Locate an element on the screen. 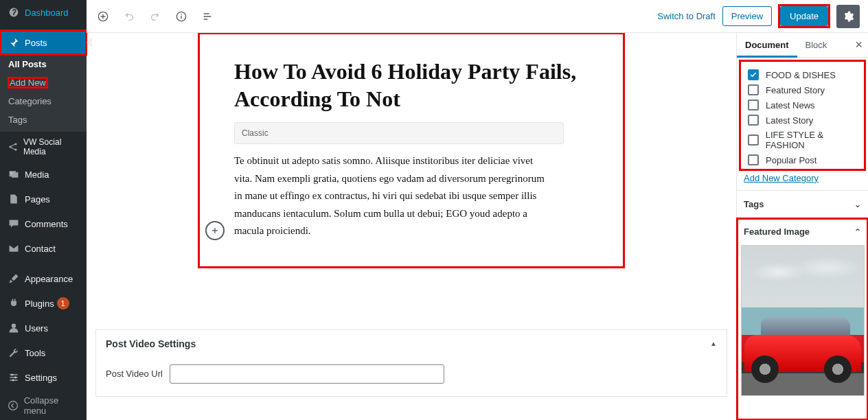 The width and height of the screenshot is (868, 420). categories-section: FOOD & DISHESFeatured StoryLatest NewsLa… is located at coordinates (802, 124).